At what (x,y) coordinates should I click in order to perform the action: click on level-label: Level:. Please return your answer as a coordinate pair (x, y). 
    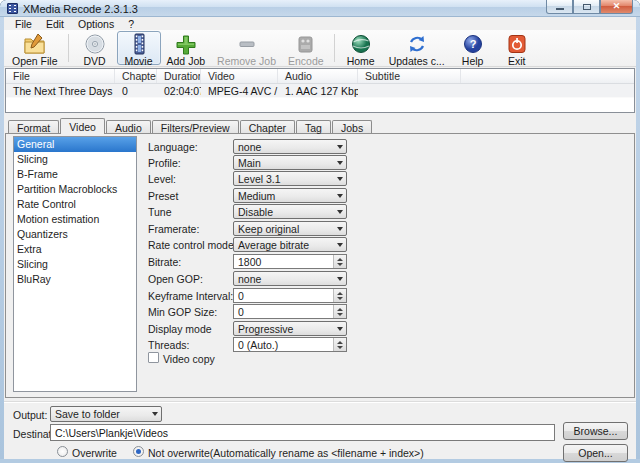
    Looking at the image, I should click on (162, 179).